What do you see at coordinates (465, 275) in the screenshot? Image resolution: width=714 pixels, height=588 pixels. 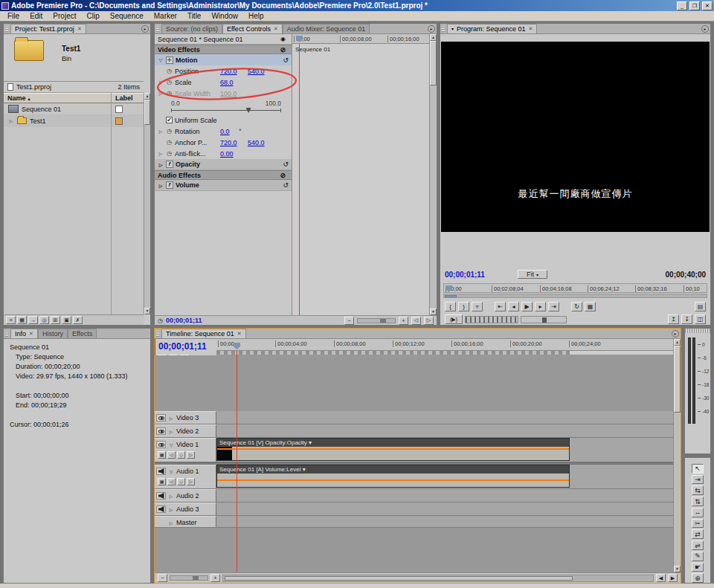 I see `program-current-timecode: 00;00;01;11` at bounding box center [465, 275].